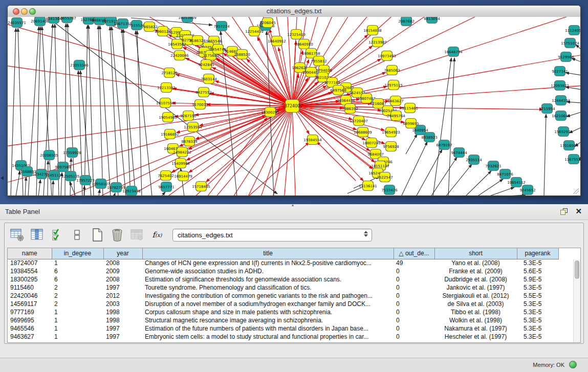 The image size is (588, 372). I want to click on graph-node: 7533426, so click(389, 190).